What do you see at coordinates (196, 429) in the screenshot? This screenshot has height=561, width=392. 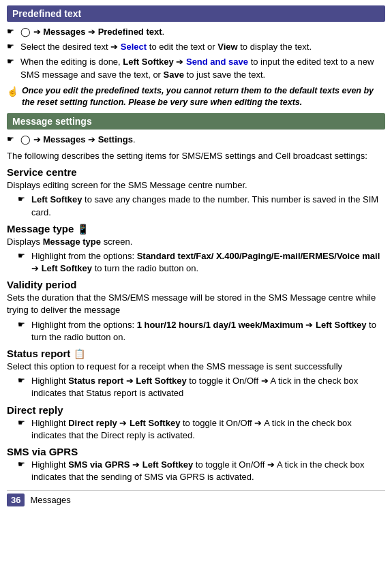 I see `direct-reply-bullets: Highlight Direct reply ➔ Left Softkey to…` at bounding box center [196, 429].